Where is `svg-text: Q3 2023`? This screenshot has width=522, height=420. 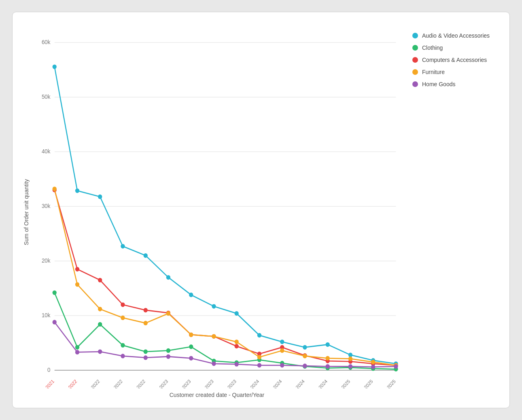
svg-text: Q3 2023 is located at coordinates (206, 384).